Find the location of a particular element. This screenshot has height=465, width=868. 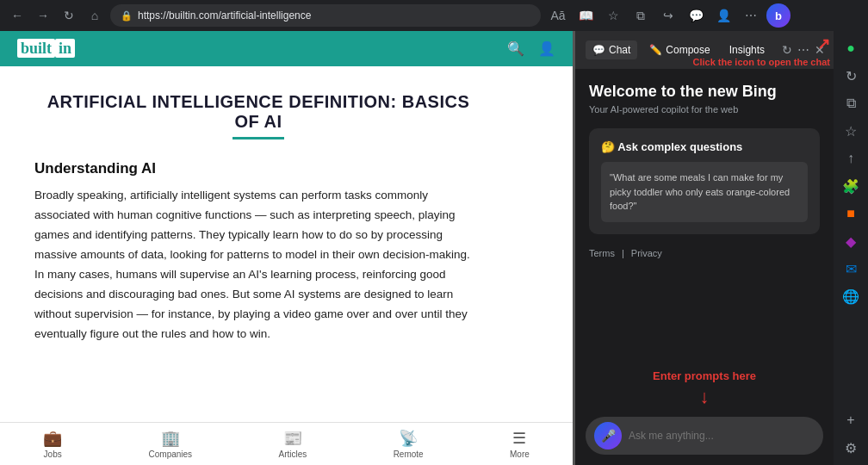

companies-label: Companies is located at coordinates (170, 455).